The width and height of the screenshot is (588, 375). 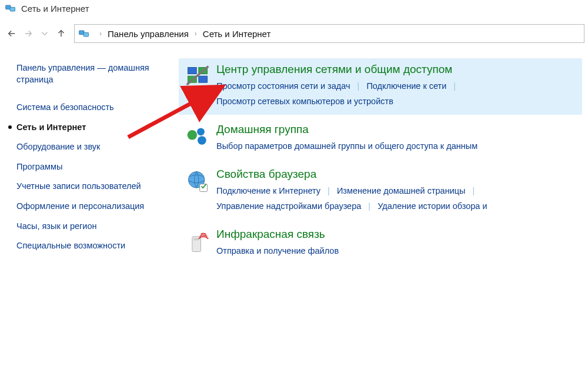 I want to click on category-network-sharing: Центр управления сетями и общим доступом…, so click(x=380, y=87).